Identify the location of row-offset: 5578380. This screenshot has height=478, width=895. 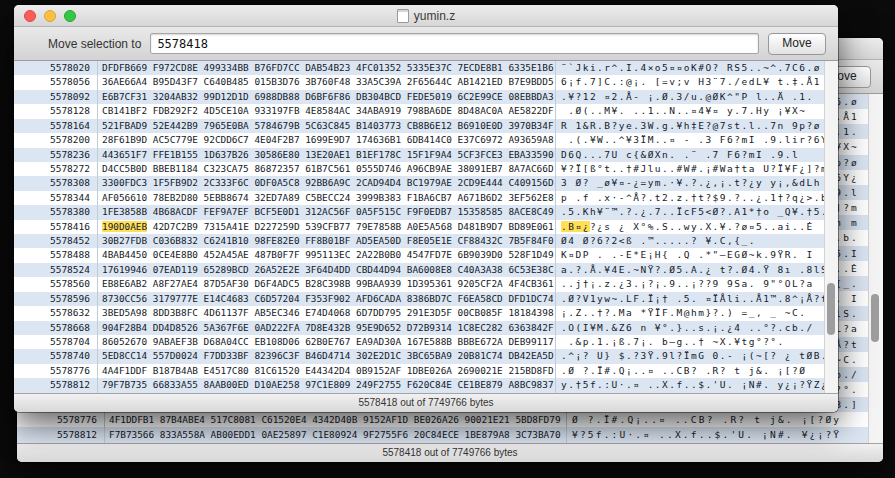
(56, 212).